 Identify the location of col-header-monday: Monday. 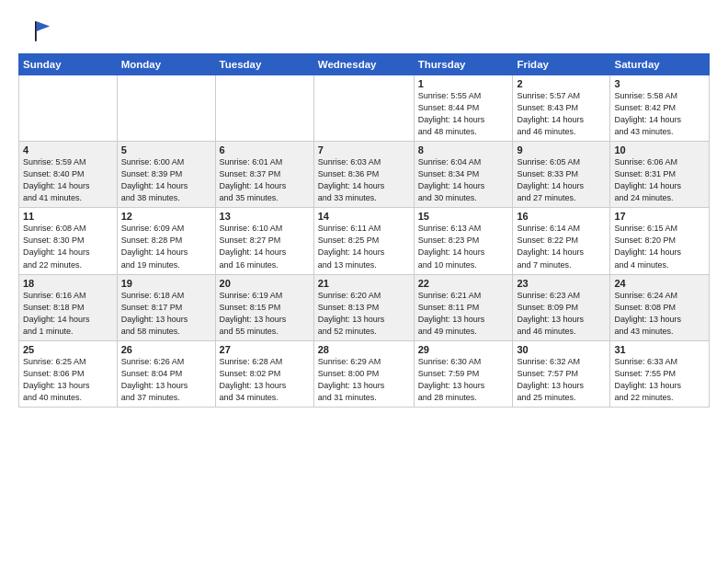
(165, 64).